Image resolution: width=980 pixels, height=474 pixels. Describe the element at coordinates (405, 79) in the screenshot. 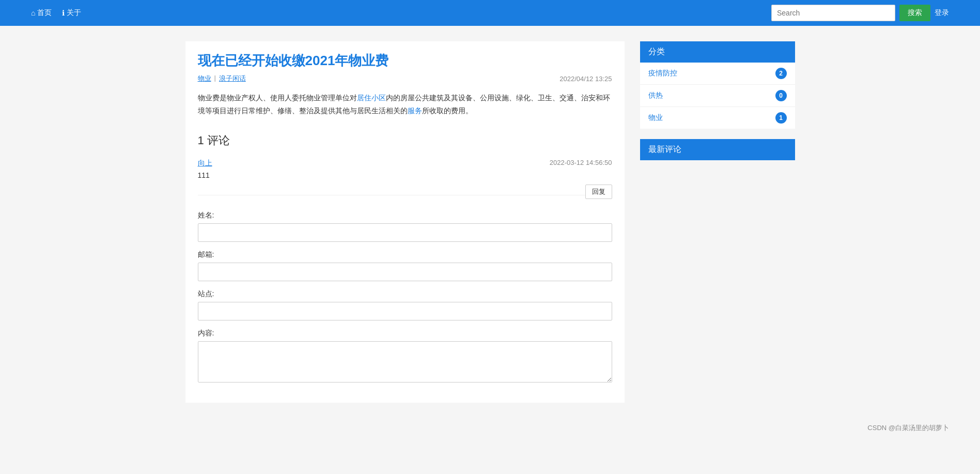

I see `article-meta: 物业 | 浪子闲话 2022/04/12 13:25` at that location.